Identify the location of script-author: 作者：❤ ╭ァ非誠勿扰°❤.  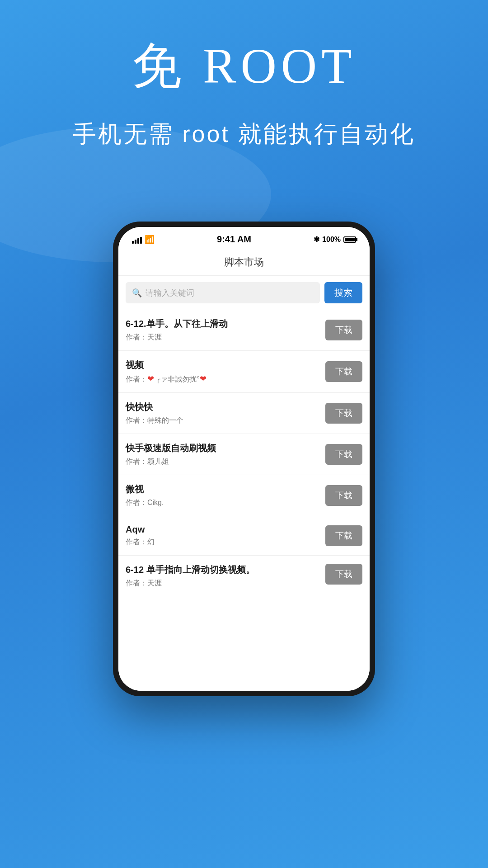
(223, 379).